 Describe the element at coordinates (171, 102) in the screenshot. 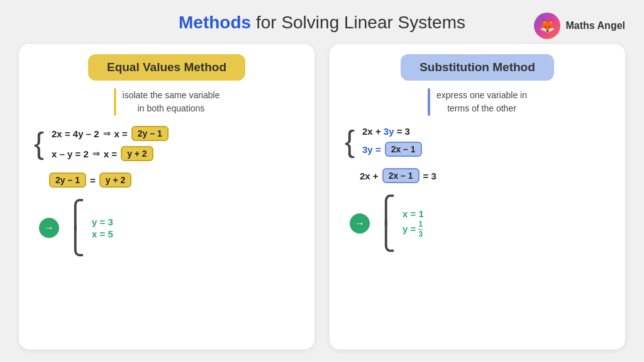

I see `equal-values-desc-text: isolate the same variablein both equatio…` at that location.